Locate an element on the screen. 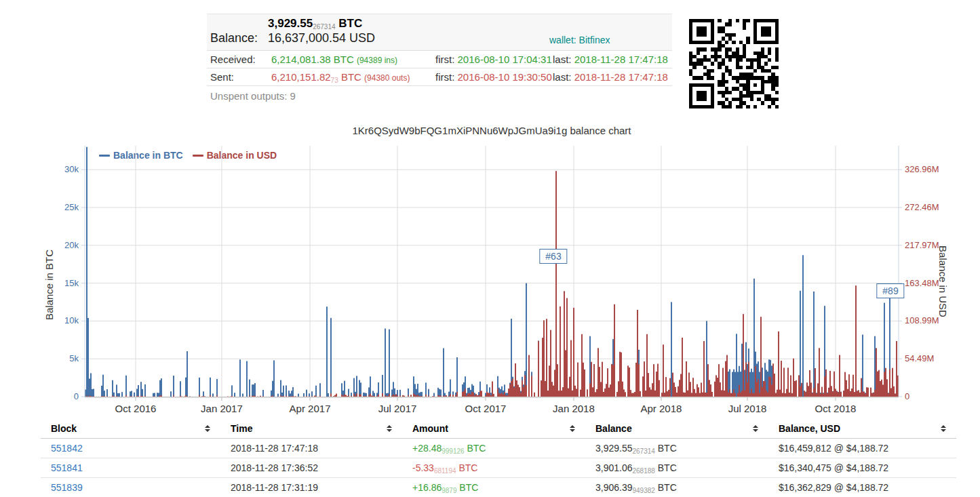  sent-label: Sent: is located at coordinates (241, 77).